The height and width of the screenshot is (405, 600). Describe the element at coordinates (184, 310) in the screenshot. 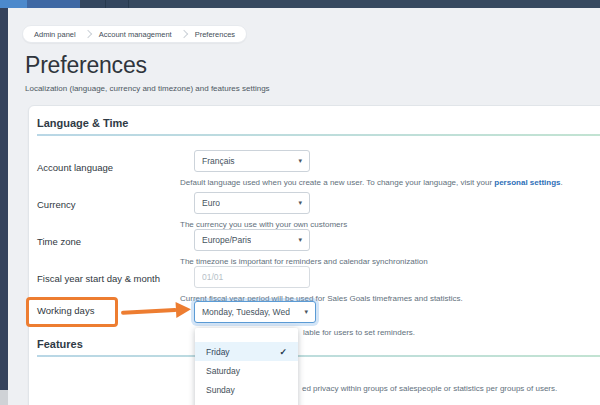

I see `arrow-head` at that location.